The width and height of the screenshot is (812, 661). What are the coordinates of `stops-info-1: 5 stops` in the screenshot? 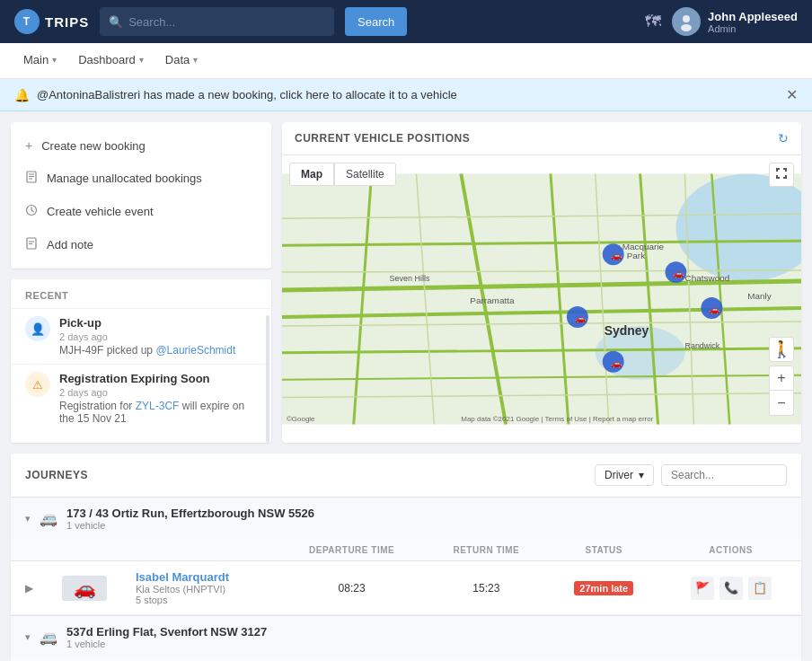 It's located at (199, 600).